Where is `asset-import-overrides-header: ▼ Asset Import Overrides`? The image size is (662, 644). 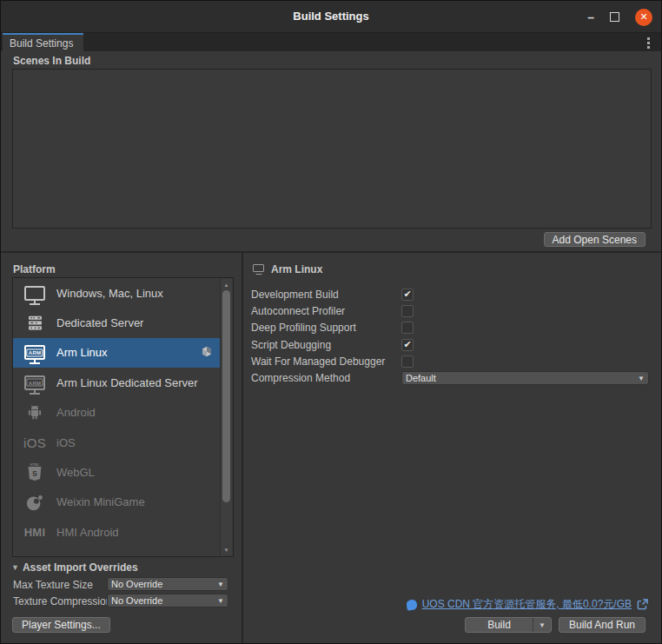 asset-import-overrides-header: ▼ Asset Import Overrides is located at coordinates (75, 568).